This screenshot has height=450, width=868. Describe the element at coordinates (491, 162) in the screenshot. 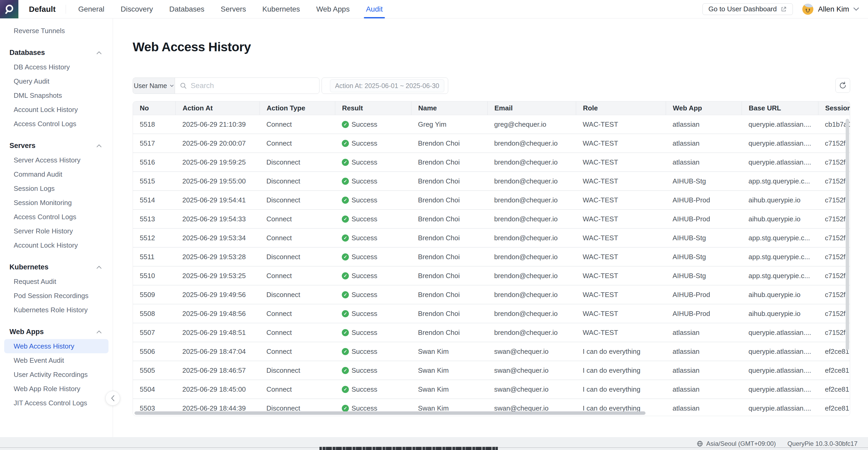

I see `table-row: 55162025-06-29 19:59:25Disconnect✓Succes…` at that location.